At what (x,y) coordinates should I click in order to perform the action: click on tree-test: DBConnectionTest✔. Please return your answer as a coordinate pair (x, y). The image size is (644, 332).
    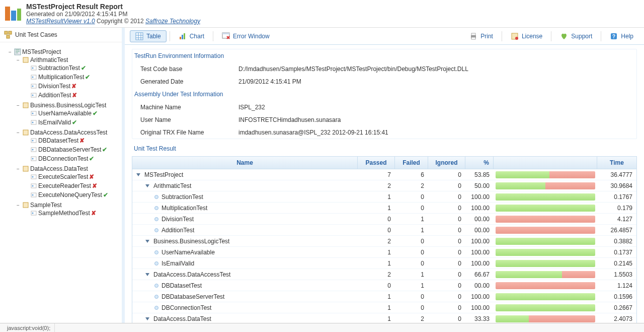
    Looking at the image, I should click on (71, 159).